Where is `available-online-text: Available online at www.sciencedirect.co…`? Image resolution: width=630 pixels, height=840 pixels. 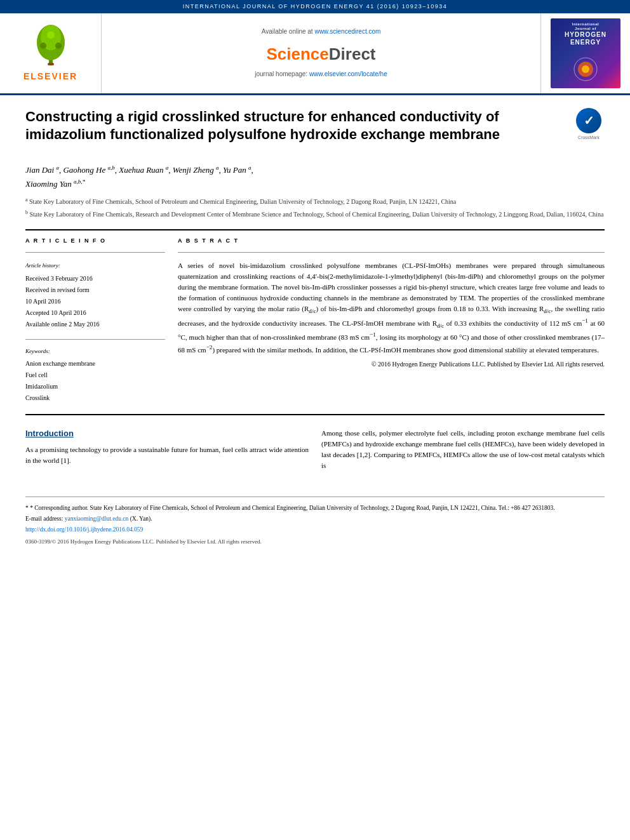 available-online-text: Available online at www.sciencedirect.co… is located at coordinates (321, 32).